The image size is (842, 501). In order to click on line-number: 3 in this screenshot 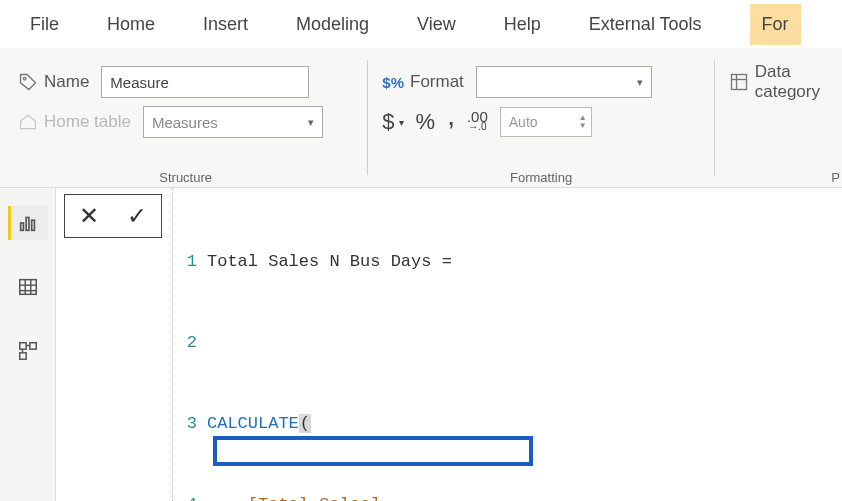, I will do `click(190, 424)`.